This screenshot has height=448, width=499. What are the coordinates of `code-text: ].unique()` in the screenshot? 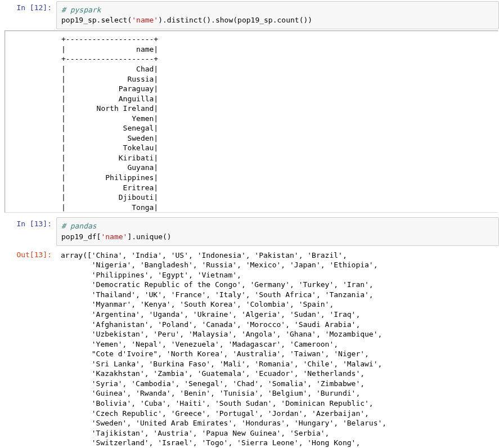 It's located at (149, 236).